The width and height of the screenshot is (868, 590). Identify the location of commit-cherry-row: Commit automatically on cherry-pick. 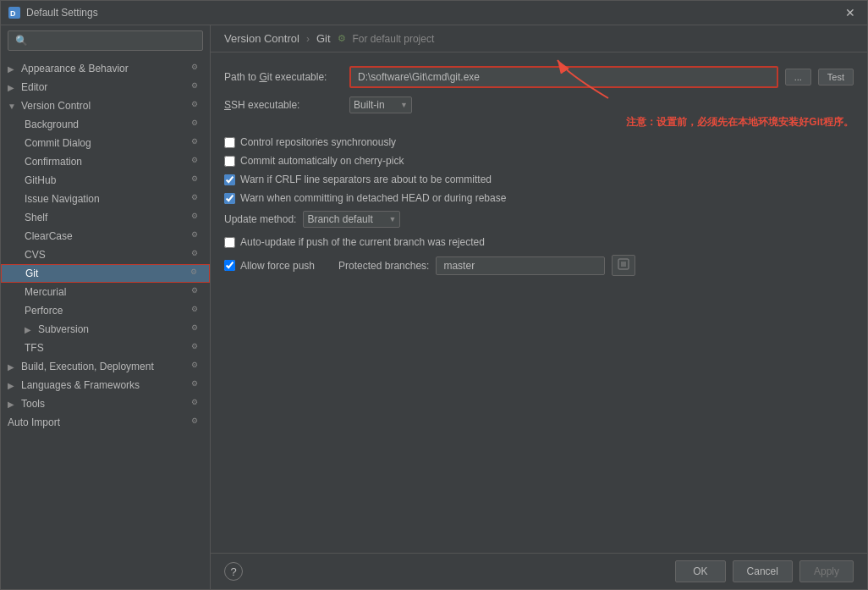
(539, 161).